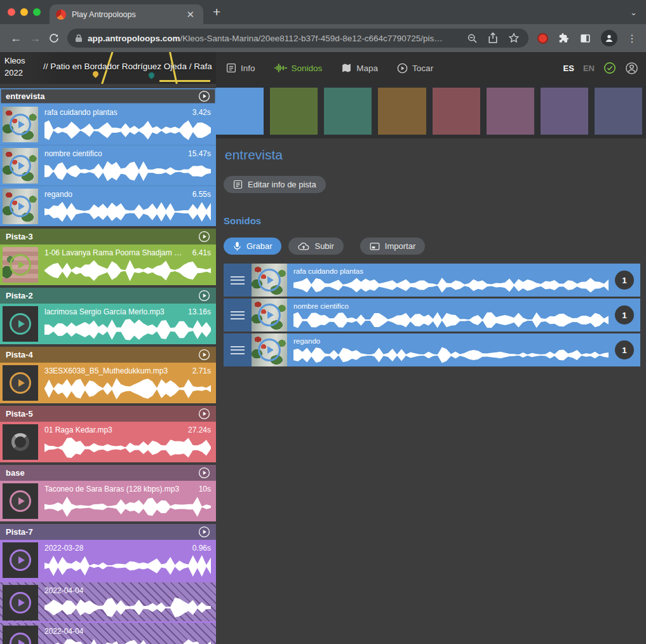 The width and height of the screenshot is (646, 644). Describe the element at coordinates (108, 206) in the screenshot. I see `sound-item: regando 6.55s` at that location.